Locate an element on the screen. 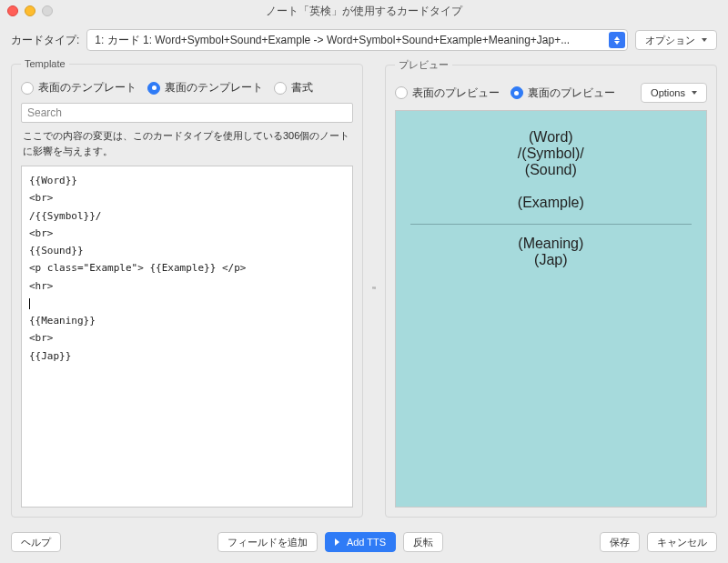  window-title: ノート「英検」が使用するカードタイプ is located at coordinates (364, 11).